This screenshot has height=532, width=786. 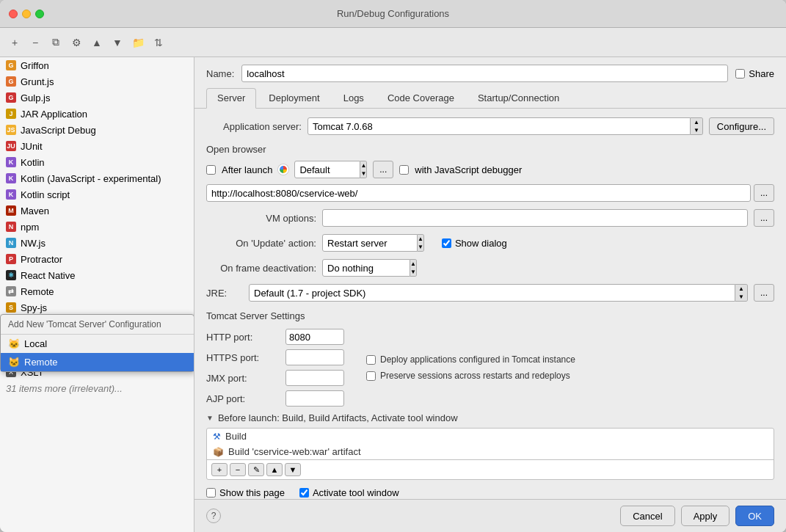 What do you see at coordinates (354, 98) in the screenshot?
I see `tab-logs: Logs` at bounding box center [354, 98].